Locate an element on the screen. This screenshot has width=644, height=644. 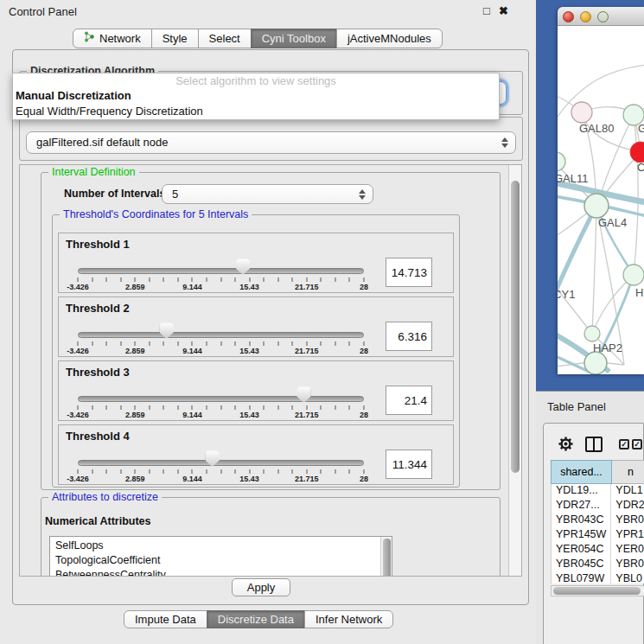
close-icon: ✖ is located at coordinates (503, 10).